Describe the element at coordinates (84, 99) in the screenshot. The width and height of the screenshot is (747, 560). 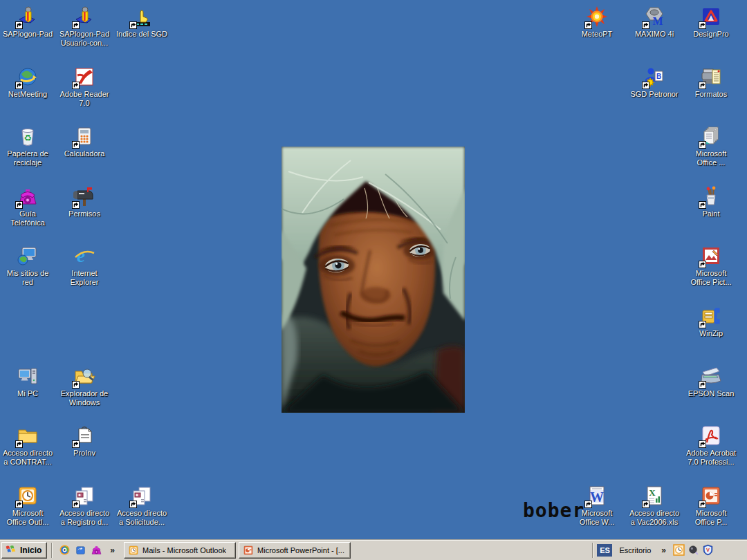
I see `desktop-icon-label: Adobe Reader 7.0` at that location.